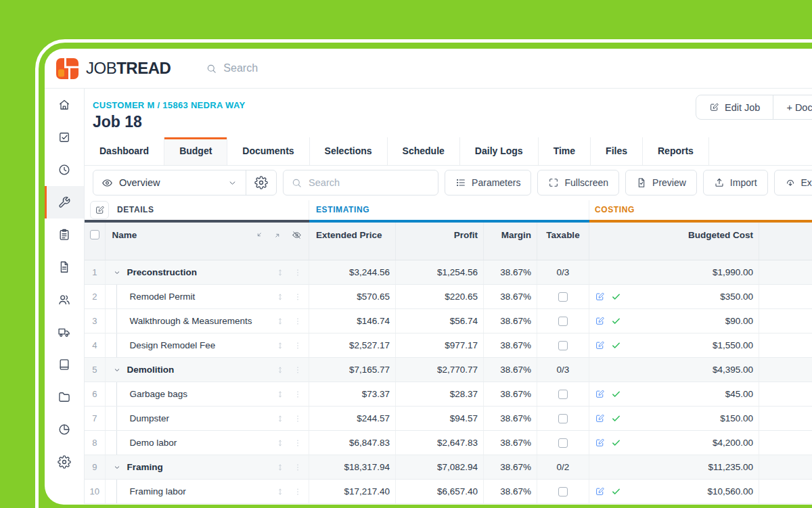 This screenshot has height=508, width=812. Describe the element at coordinates (277, 245) in the screenshot. I see `expand-all-icon` at that location.